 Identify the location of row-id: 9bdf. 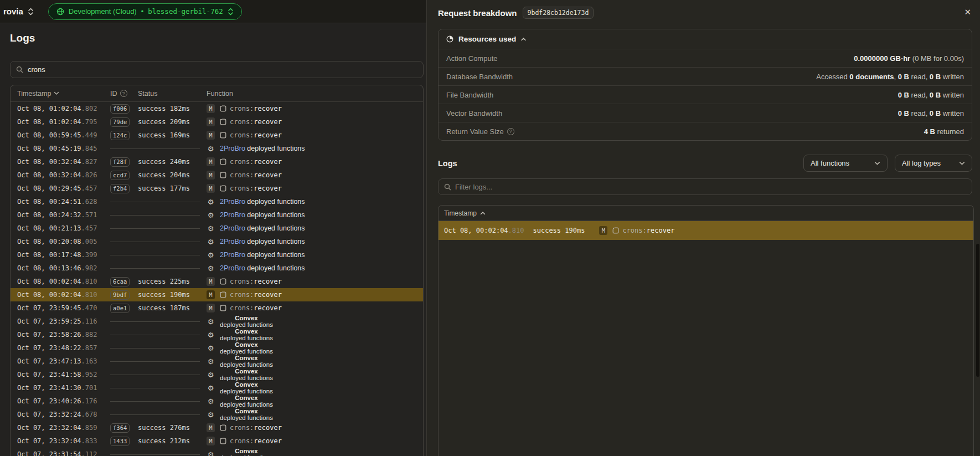
(124, 295).